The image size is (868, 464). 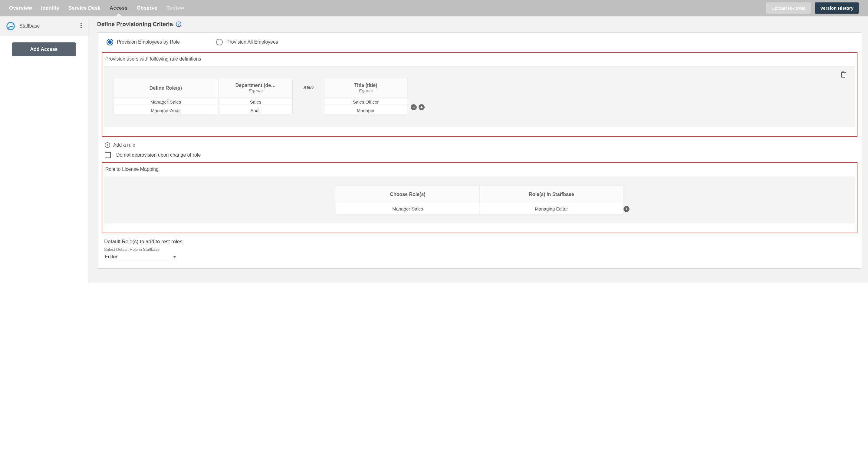 I want to click on radio-label: Provision Employees by Role, so click(x=148, y=42).